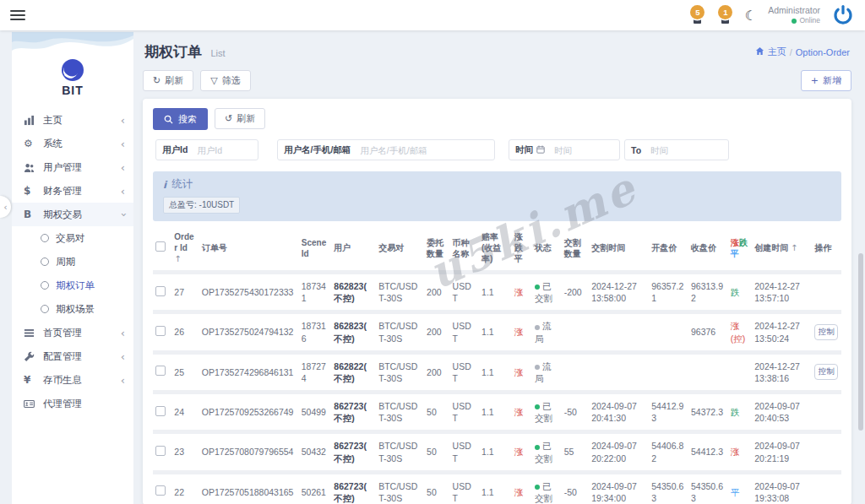  What do you see at coordinates (73, 191) in the screenshot?
I see `sidebar-item-dollar: $财务管理‹` at bounding box center [73, 191].